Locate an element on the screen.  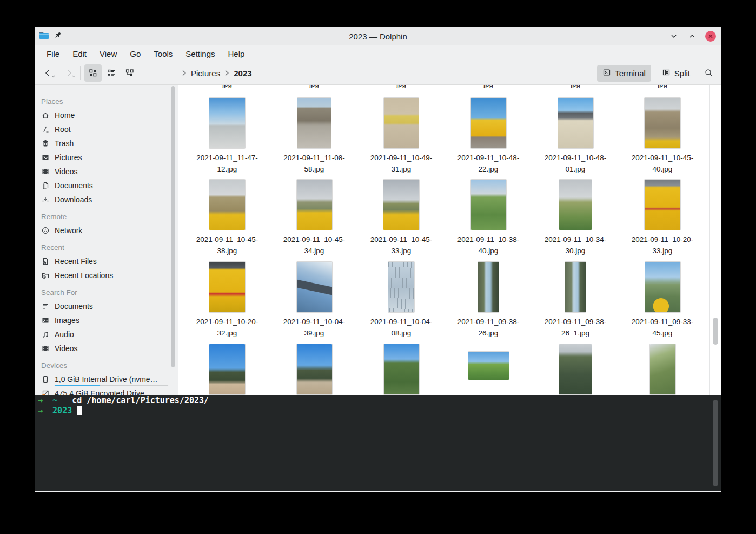
file-item-2021-09-11-10-48-22-jpg: 2021-09-11_10-48-22.jpg is located at coordinates (488, 136).